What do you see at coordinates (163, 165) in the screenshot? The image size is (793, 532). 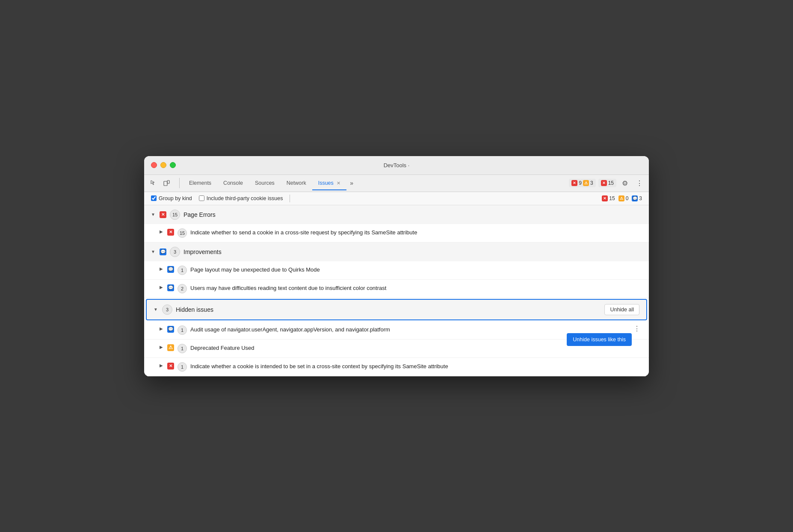 I see `minimize-button` at bounding box center [163, 165].